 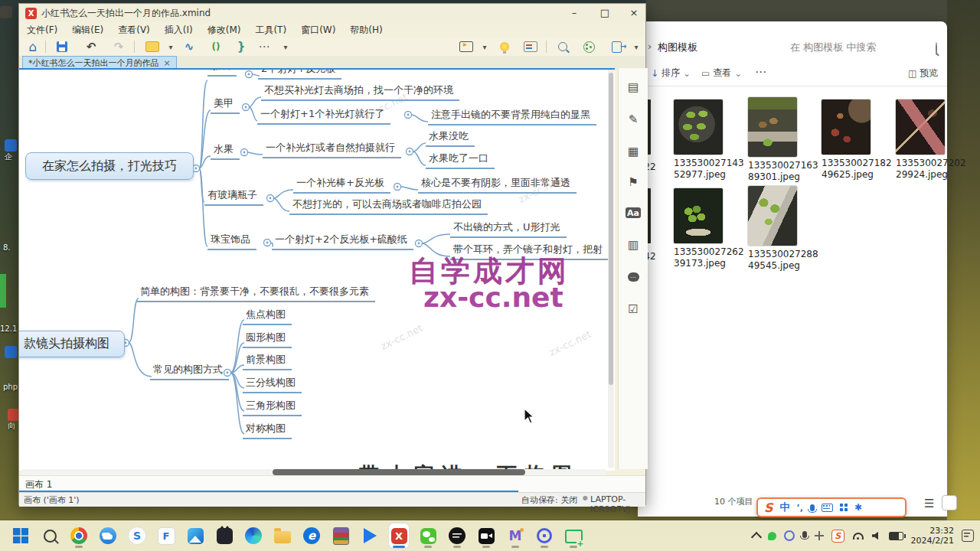 I want to click on maximize-button: □, so click(x=605, y=13).